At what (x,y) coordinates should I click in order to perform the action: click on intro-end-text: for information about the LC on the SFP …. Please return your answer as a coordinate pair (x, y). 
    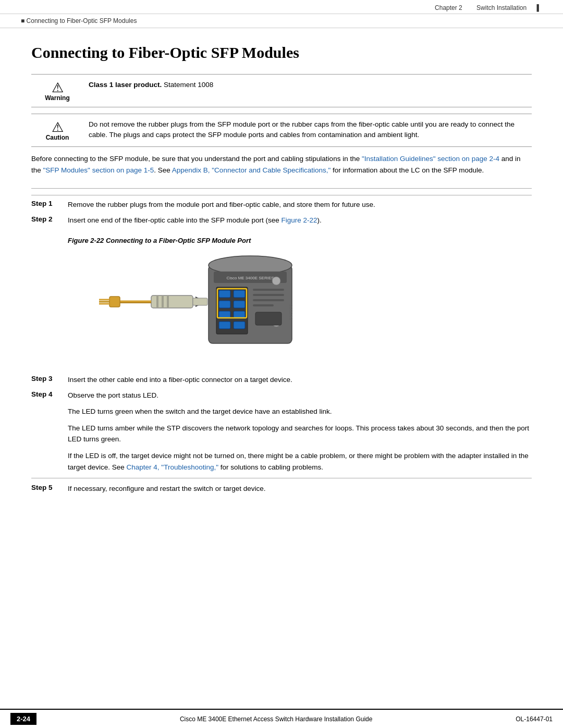
    Looking at the image, I should click on (407, 170).